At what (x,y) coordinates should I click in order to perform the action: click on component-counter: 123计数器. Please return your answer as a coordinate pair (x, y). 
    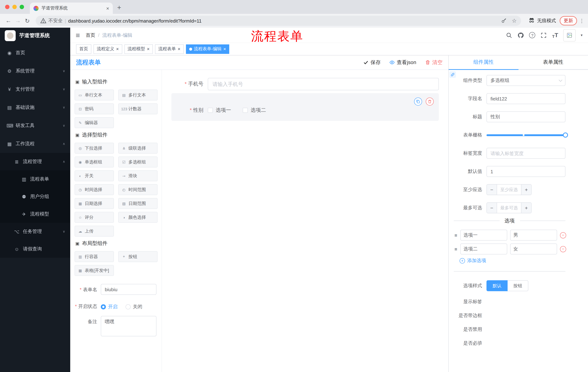
    Looking at the image, I should click on (138, 109).